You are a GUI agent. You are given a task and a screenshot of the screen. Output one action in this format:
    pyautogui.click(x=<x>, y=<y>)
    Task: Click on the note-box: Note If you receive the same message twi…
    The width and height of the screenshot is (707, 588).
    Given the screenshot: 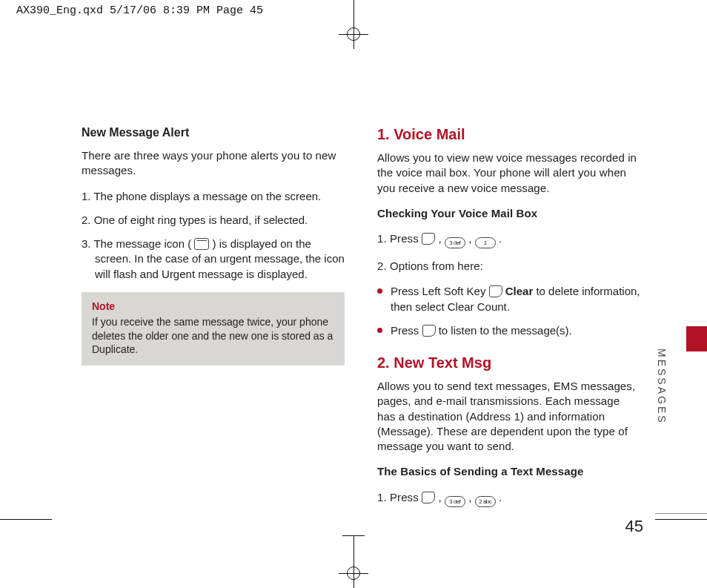 What is the action you would take?
    pyautogui.click(x=213, y=329)
    